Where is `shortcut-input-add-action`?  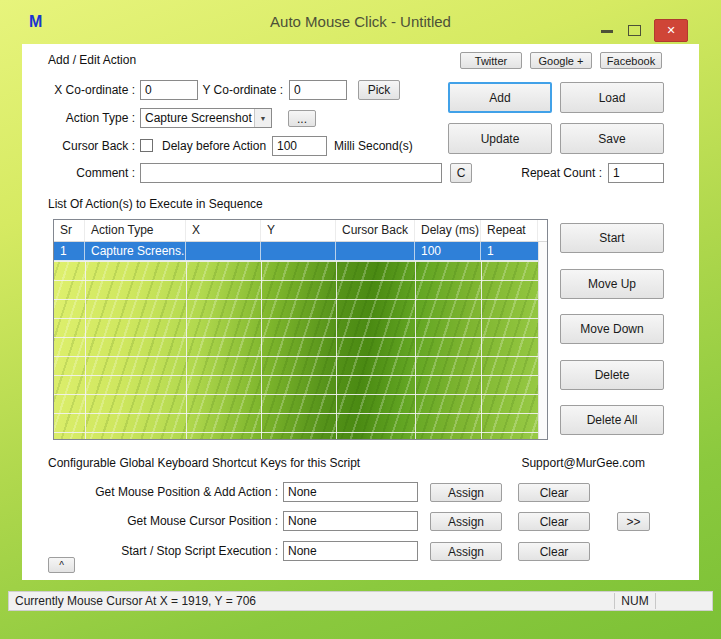 shortcut-input-add-action is located at coordinates (350, 492).